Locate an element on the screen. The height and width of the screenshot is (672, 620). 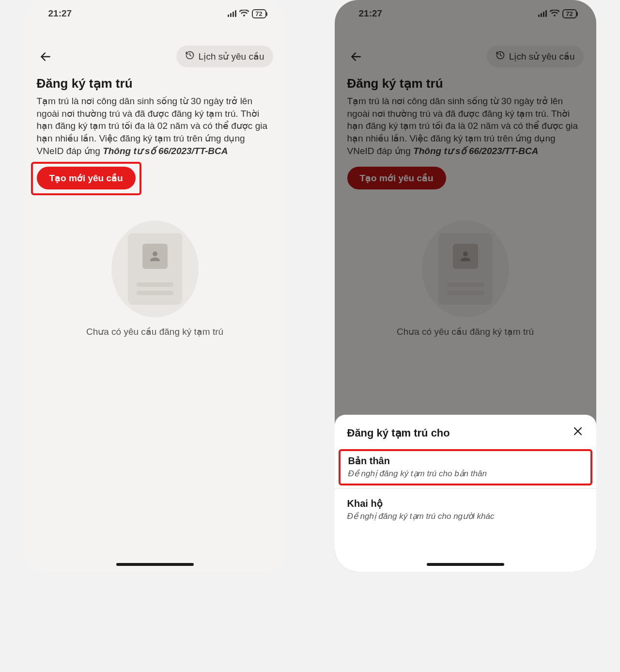
close-button is located at coordinates (578, 433).